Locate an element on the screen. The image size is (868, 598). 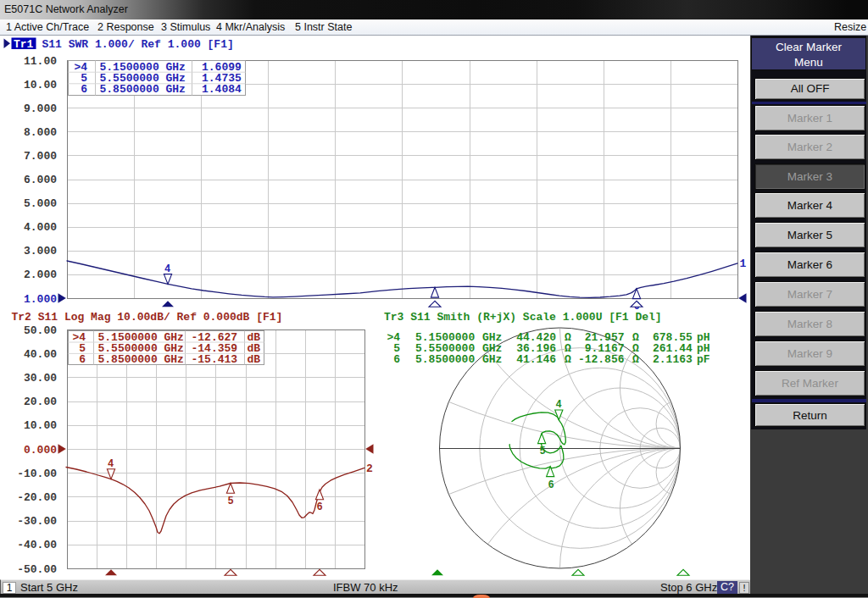
svg-text: -10.00 is located at coordinates (37, 474).